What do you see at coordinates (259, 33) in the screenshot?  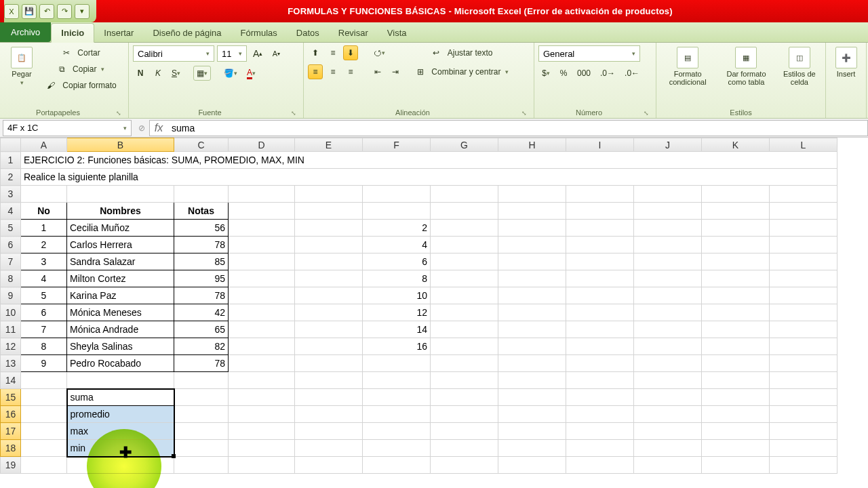 I see `tab-formulas: Fórmulas` at bounding box center [259, 33].